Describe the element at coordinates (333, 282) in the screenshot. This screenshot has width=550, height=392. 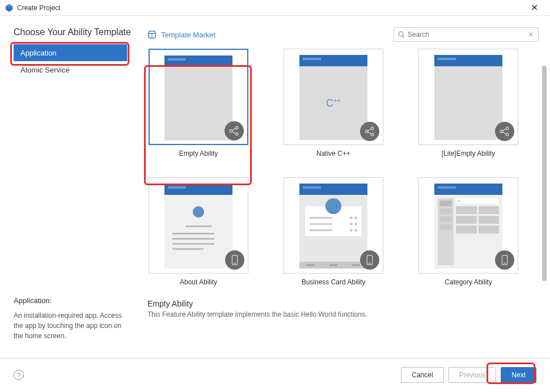
I see `template-name: Business Card Ability` at that location.